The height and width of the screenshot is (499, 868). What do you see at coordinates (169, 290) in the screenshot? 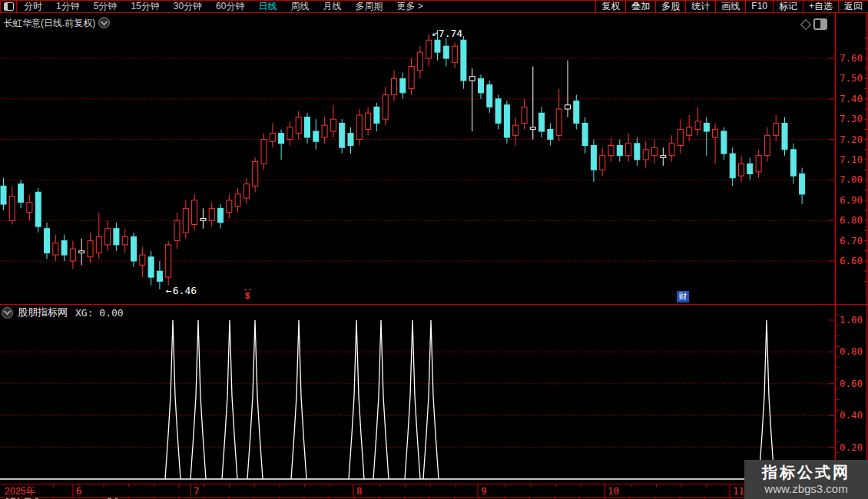
I see `arrow-left-icon: ←` at bounding box center [169, 290].